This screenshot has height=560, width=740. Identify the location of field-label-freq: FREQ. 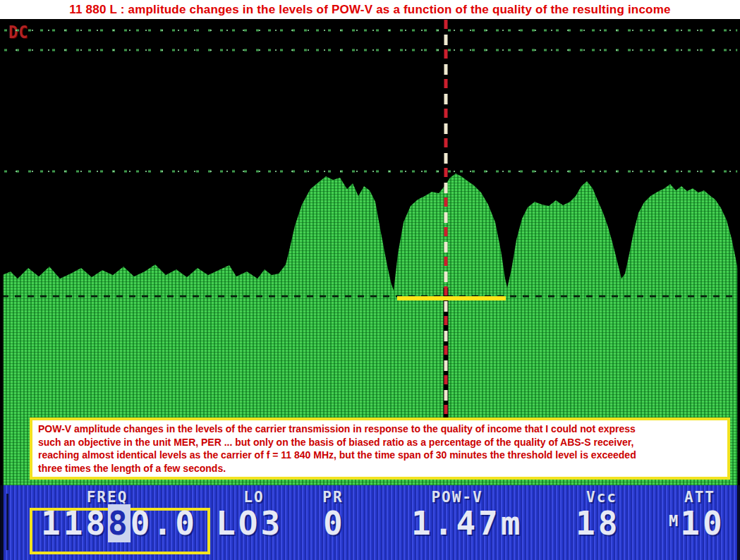
(107, 497).